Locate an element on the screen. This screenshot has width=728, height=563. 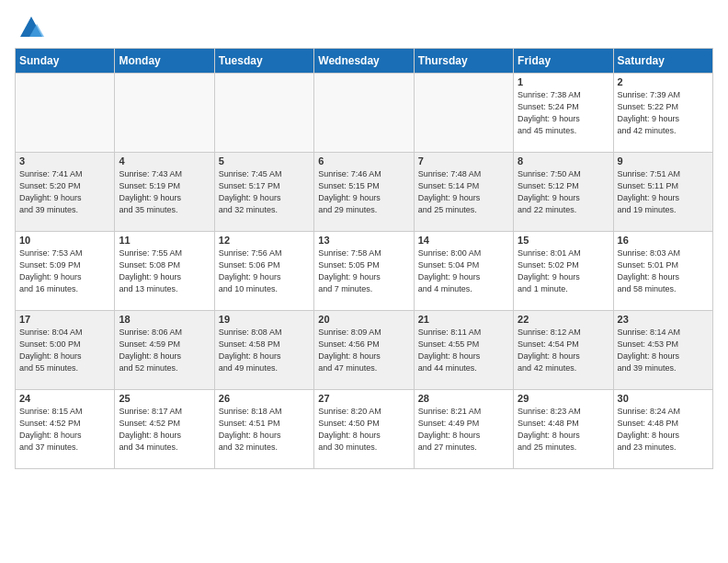
calendar-cell: 15Sunrise: 8:01 AMSunset: 5:02 PMDayligh… is located at coordinates (563, 271).